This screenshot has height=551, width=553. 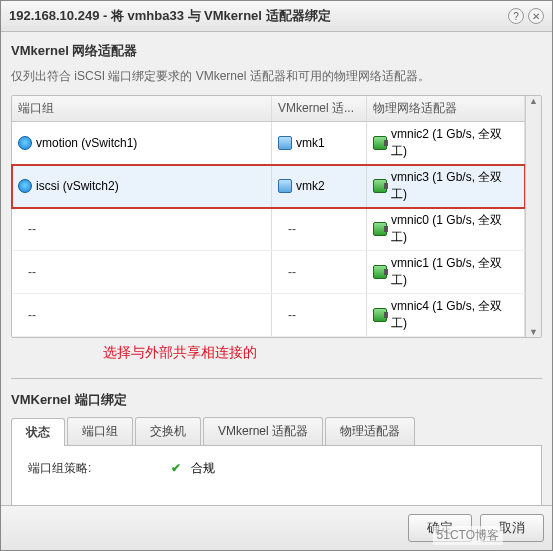 I want to click on tab-0: 状态, so click(x=38, y=432).